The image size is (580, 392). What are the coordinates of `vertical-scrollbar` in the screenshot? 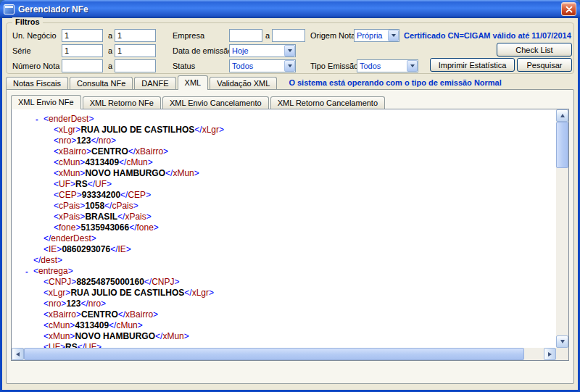 It's located at (563, 229).